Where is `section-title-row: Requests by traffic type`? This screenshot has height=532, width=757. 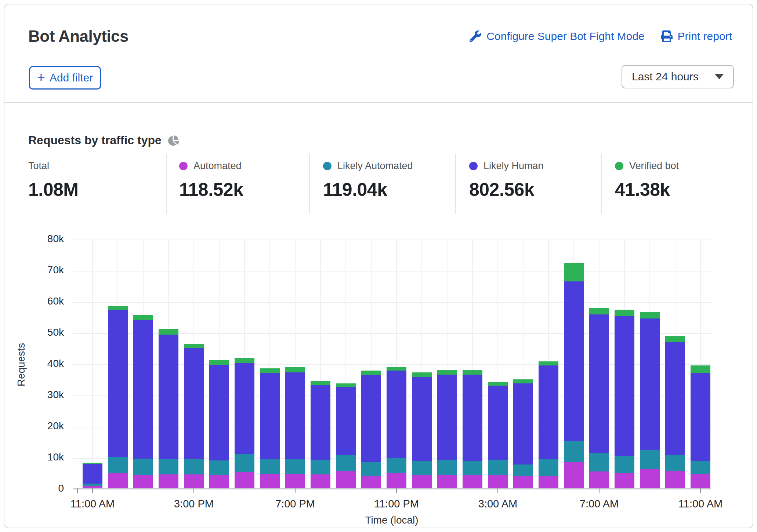
section-title-row: Requests by traffic type is located at coordinates (104, 140).